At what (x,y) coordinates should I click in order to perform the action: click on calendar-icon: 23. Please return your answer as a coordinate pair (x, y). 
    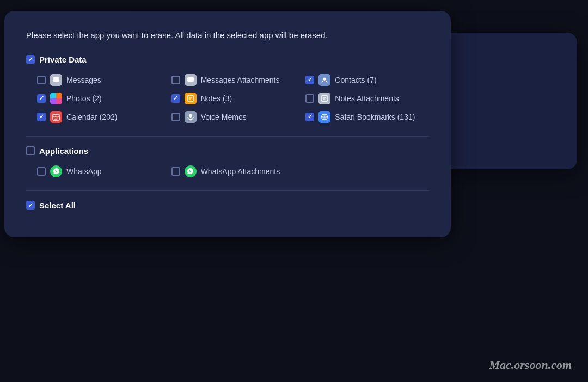
    Looking at the image, I should click on (56, 117).